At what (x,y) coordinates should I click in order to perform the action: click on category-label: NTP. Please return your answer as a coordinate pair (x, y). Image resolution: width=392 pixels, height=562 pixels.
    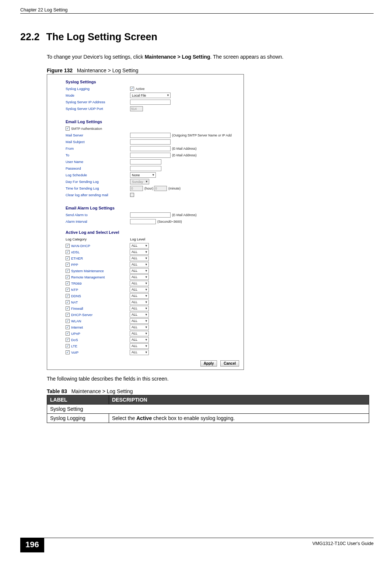
    Looking at the image, I should click on (100, 290).